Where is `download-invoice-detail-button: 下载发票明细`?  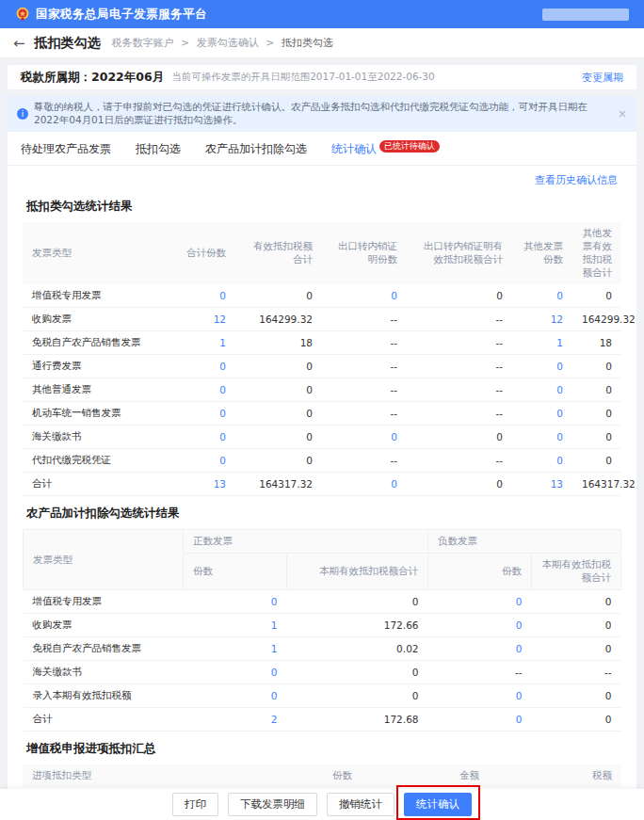
download-invoice-detail-button: 下载发票明细 is located at coordinates (273, 804).